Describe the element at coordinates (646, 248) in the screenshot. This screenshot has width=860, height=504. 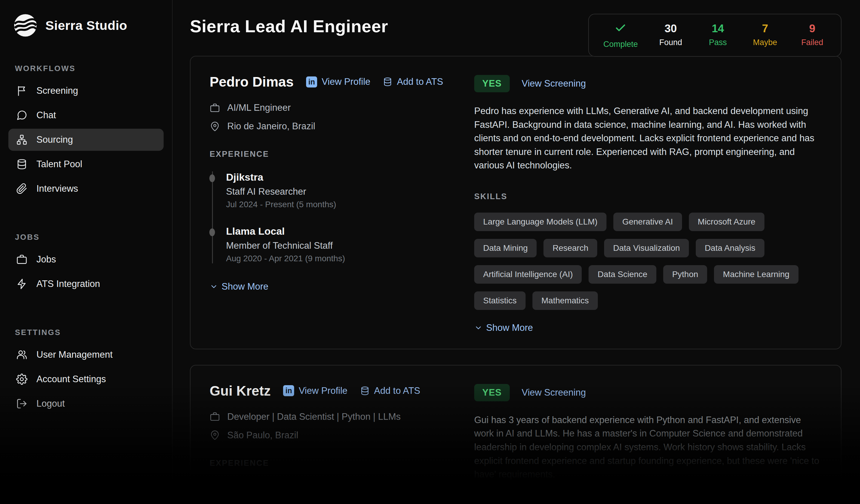
I see `skill-chip: Data Visualization` at that location.